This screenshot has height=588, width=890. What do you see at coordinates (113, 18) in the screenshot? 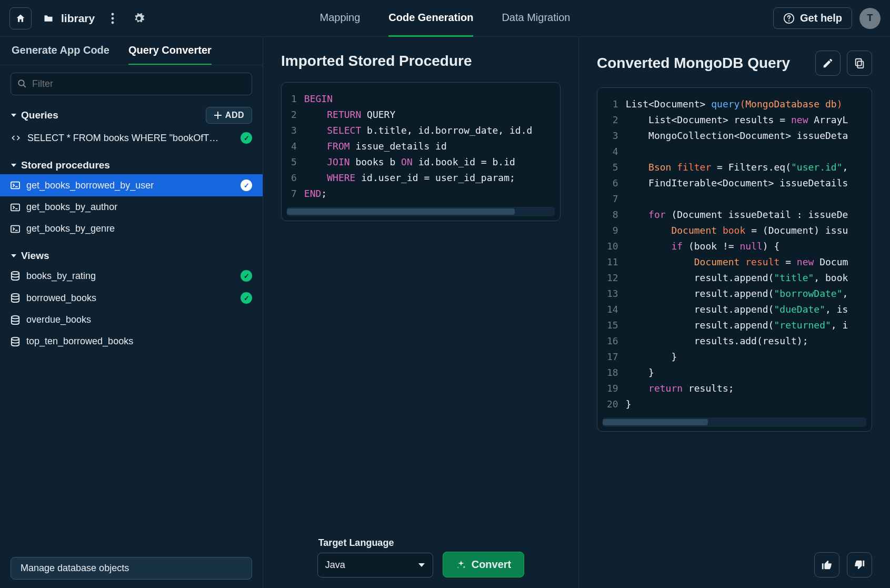
I see `kebab-menu-button` at bounding box center [113, 18].